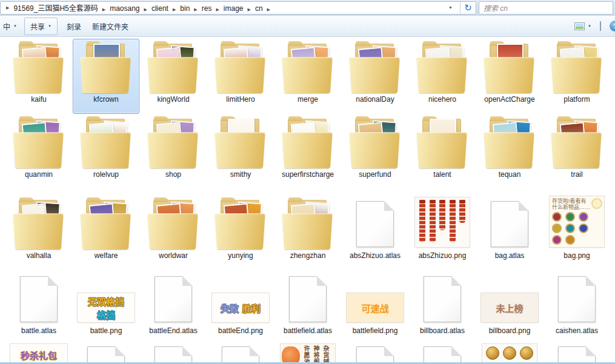  Describe the element at coordinates (106, 233) in the screenshot. I see `folder-item-welfare: welfare` at that location.